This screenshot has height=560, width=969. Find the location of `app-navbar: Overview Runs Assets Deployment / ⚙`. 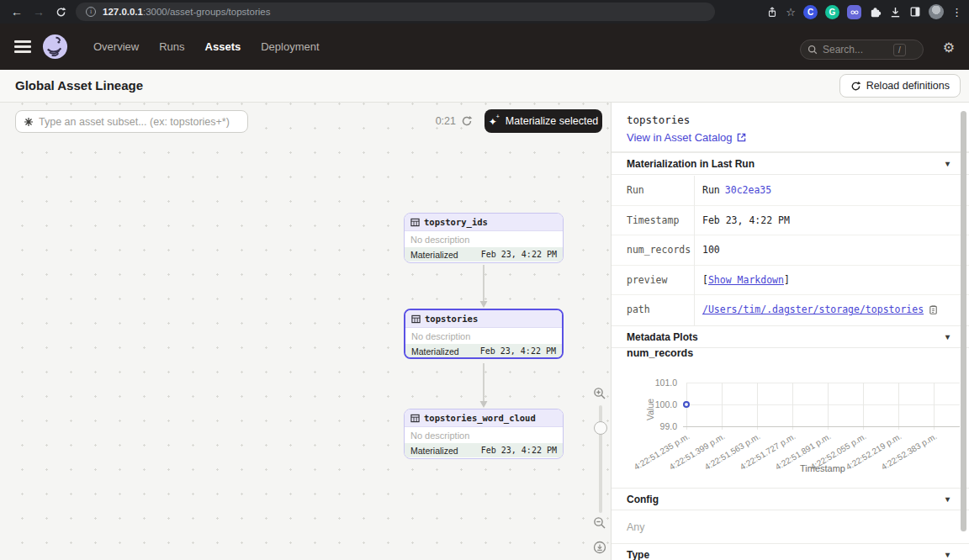

app-navbar: Overview Runs Assets Deployment / ⚙ is located at coordinates (484, 47).